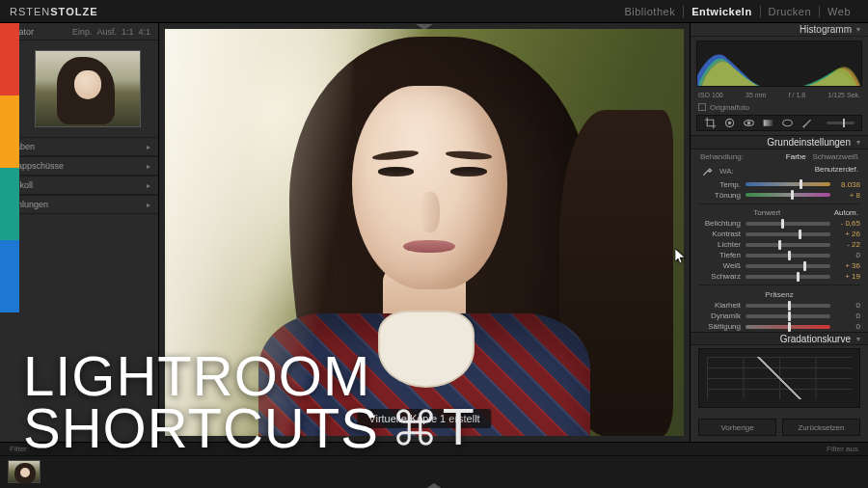 This screenshot has height=488, width=868. What do you see at coordinates (737, 12) in the screenshot?
I see `module-picker: Bibliothek Entwickeln Drucken Web` at bounding box center [737, 12].